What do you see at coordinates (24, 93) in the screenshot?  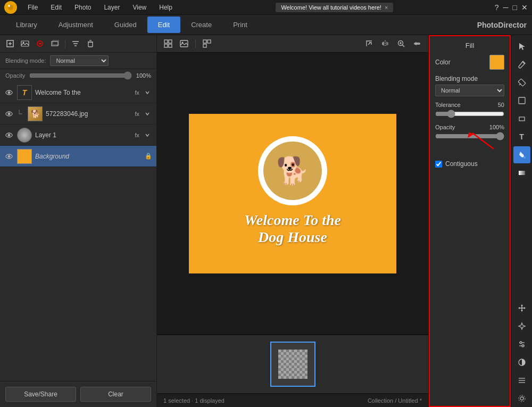 I see `layer-thumbnail: T` at bounding box center [24, 93].